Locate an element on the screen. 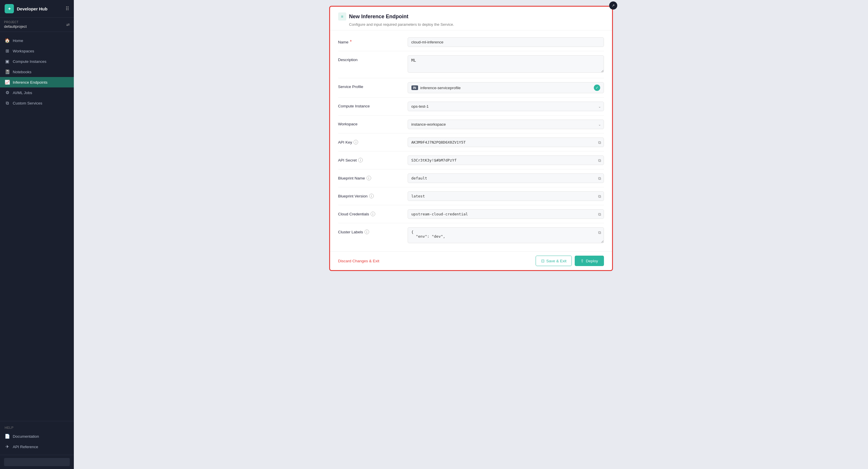  sidebar-item-compute-instances: ▣ Compute Instances is located at coordinates (37, 61).